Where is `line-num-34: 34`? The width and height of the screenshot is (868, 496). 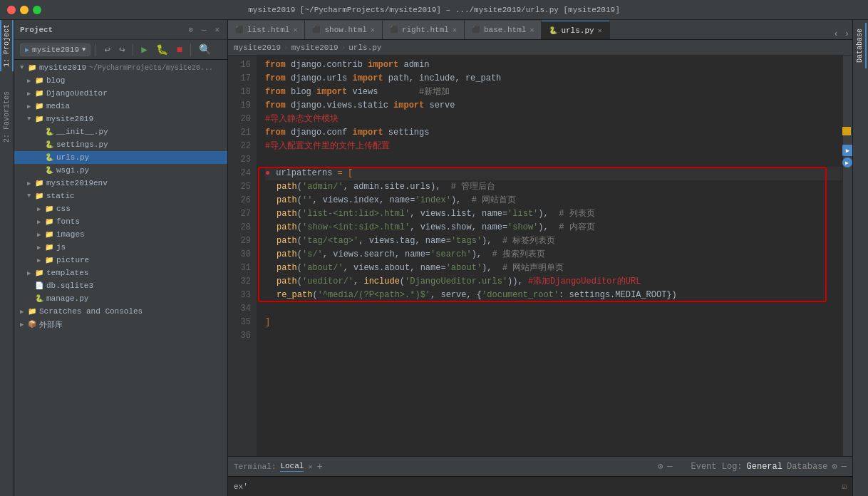 line-num-34: 34 is located at coordinates (239, 309).